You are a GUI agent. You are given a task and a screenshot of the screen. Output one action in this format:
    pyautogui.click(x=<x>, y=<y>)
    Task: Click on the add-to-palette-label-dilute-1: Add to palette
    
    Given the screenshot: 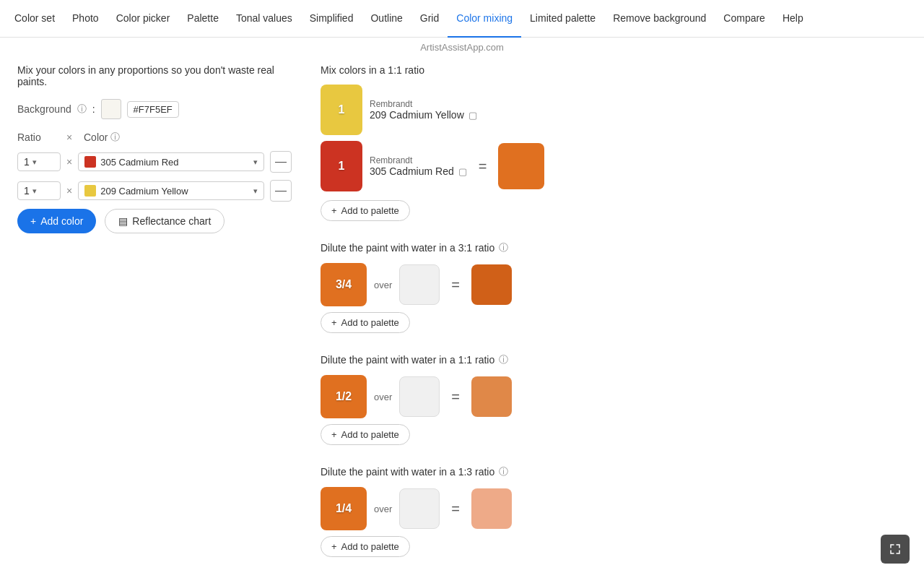 What is the action you would take?
    pyautogui.click(x=370, y=322)
    